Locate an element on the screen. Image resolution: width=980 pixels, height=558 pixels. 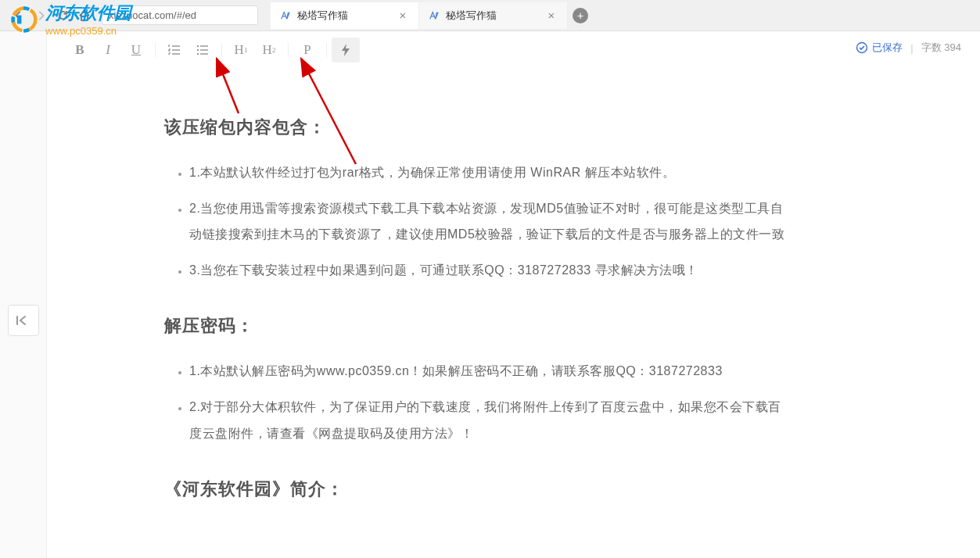
browser-toolbar: xiezuocat.com/#/ed 秘塔写作猫 × 秘塔写作猫 × + is located at coordinates (490, 16).